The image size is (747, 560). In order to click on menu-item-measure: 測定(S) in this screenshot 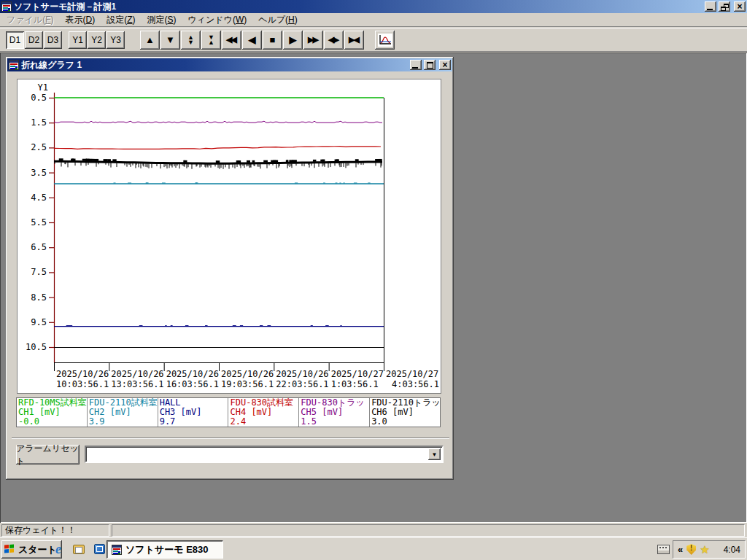, I will do `click(161, 20)`.